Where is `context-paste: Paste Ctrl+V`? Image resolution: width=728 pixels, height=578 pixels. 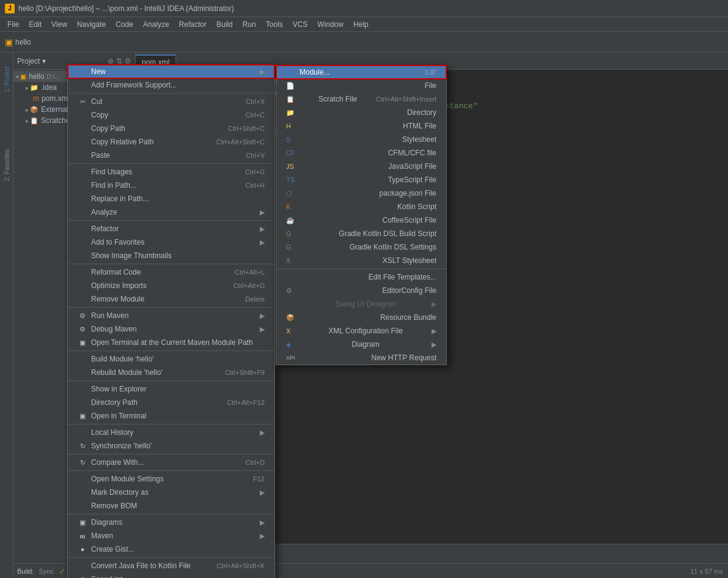 context-paste: Paste Ctrl+V is located at coordinates (171, 155).